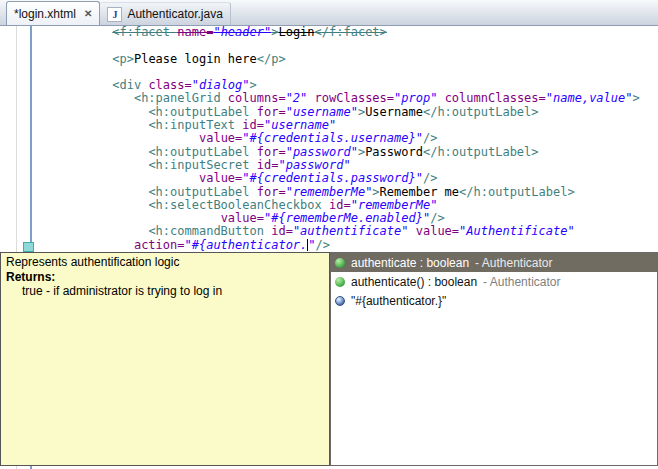 The width and height of the screenshot is (658, 469). What do you see at coordinates (349, 72) in the screenshot?
I see `code-line` at bounding box center [349, 72].